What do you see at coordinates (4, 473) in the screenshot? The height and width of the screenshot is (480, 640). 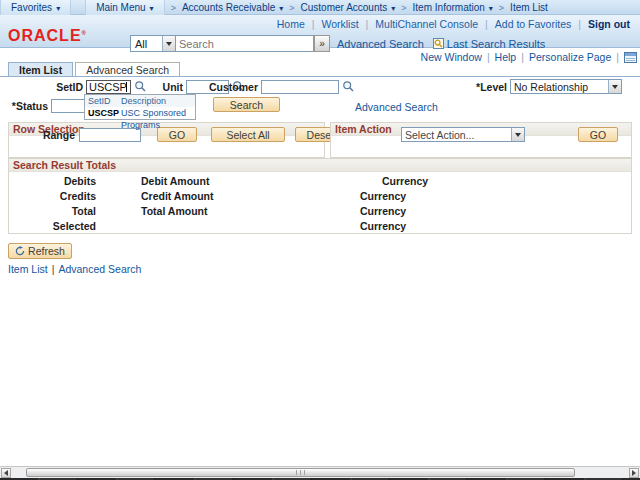 I see `left-arrow-icon` at bounding box center [4, 473].